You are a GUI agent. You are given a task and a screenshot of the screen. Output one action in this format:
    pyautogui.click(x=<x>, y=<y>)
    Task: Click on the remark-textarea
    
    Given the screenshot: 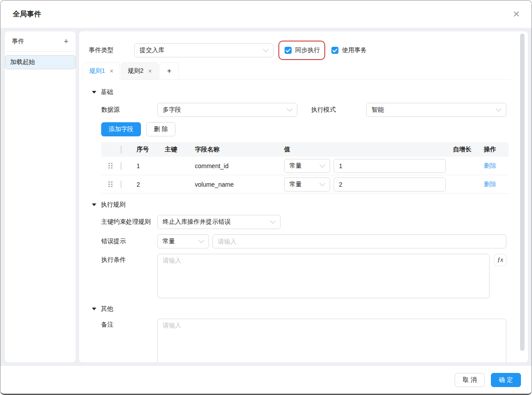 What is the action you would take?
    pyautogui.click(x=332, y=341)
    